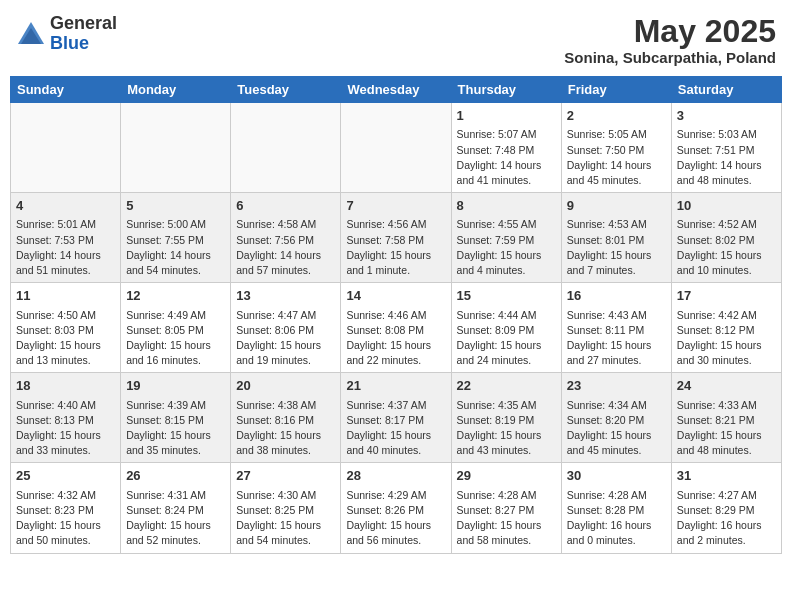 The image size is (792, 612). I want to click on day-number: 12, so click(176, 296).